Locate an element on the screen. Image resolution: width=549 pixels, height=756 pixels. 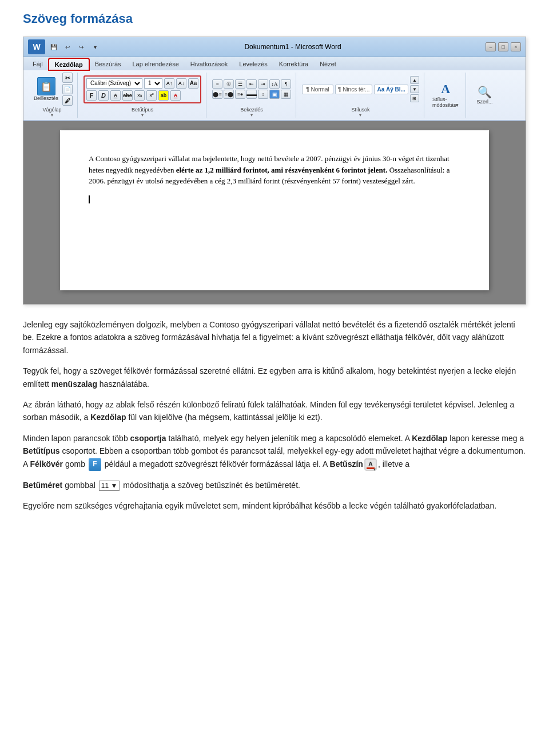
para-group-content: ≡ ① ☰ ⇤ ⇥ ↕A ¶ ⬤≡ ≡⬤ ≡● ▬▬ is located at coordinates (252, 89).